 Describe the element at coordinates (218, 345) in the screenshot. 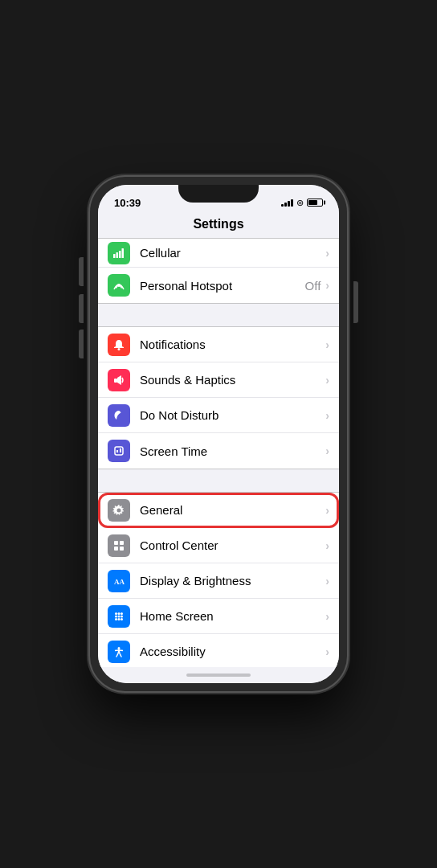

I see `settings-item-notifications: Notifications ›` at that location.